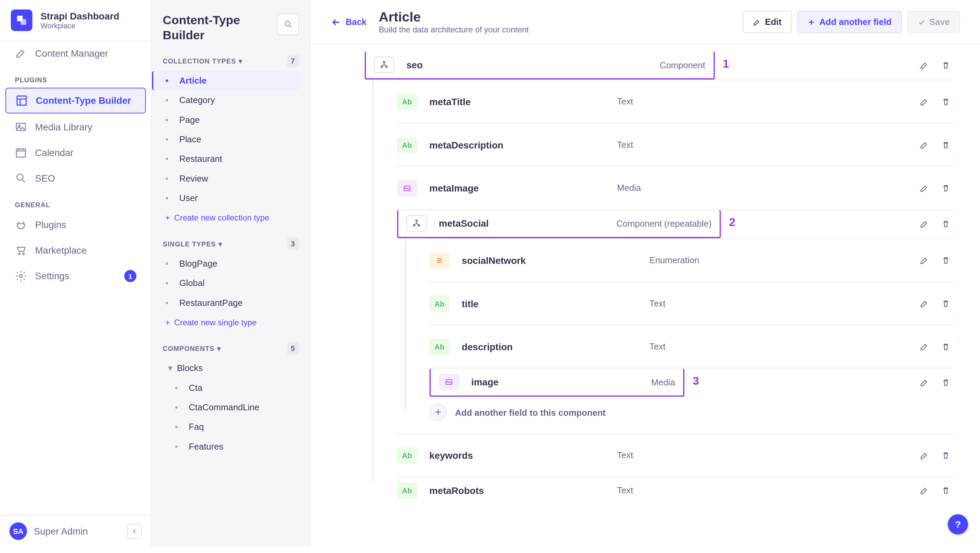 This screenshot has height=553, width=980. I want to click on nav-settings: Settings 1, so click(75, 276).